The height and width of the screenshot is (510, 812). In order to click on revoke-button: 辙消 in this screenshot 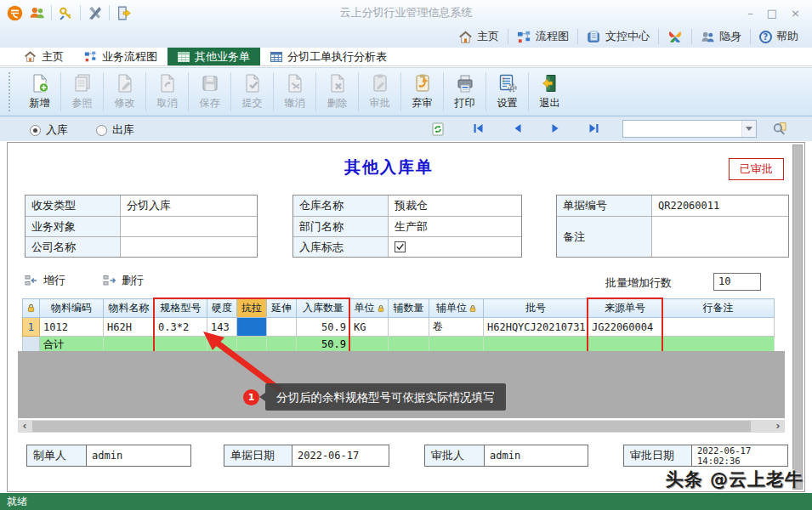, I will do `click(294, 92)`.